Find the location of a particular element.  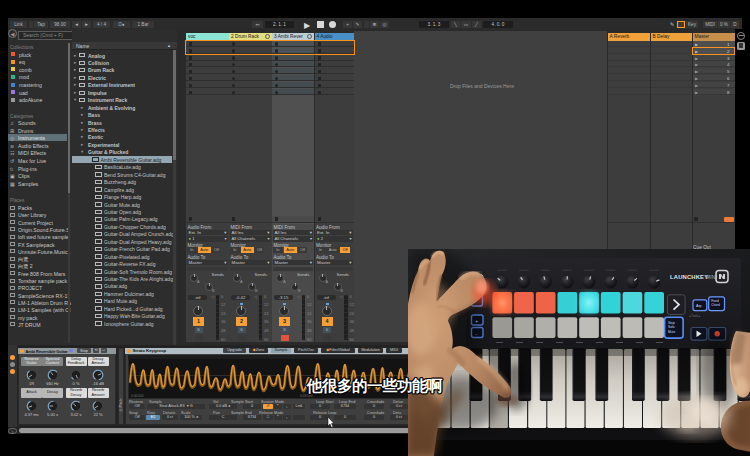

svg-text: Chord is located at coordinates (716, 305).